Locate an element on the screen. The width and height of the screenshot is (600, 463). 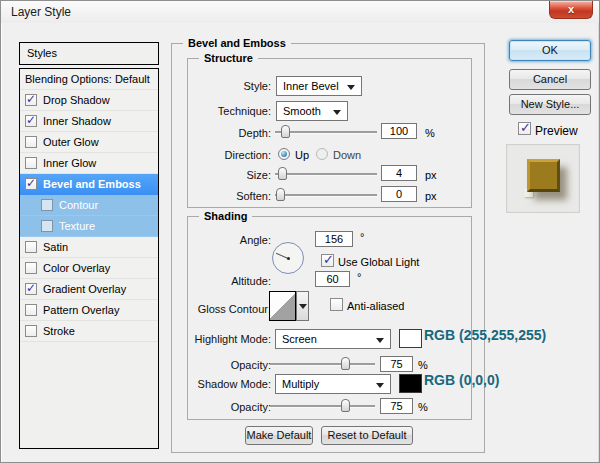
depth-slider-track is located at coordinates (326, 132).